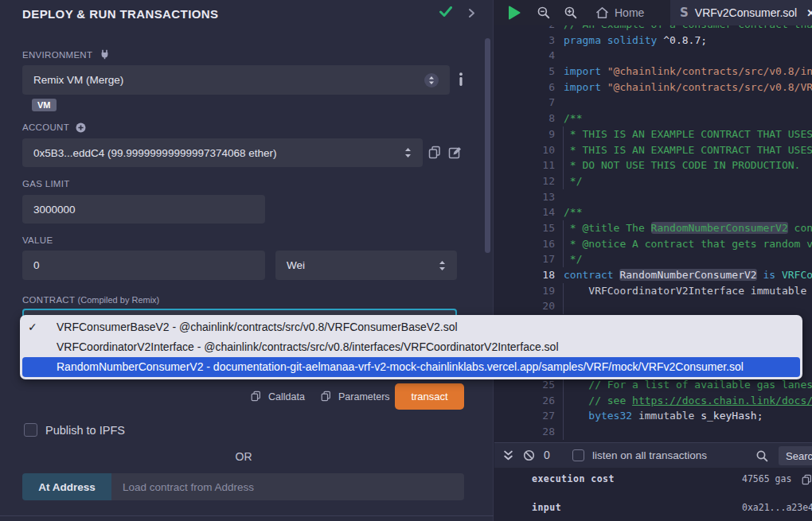 The image size is (812, 521). What do you see at coordinates (688, 275) in the screenshot?
I see `code-text: contract RandomNumberConsumerV2 is VRFCo…` at bounding box center [688, 275].